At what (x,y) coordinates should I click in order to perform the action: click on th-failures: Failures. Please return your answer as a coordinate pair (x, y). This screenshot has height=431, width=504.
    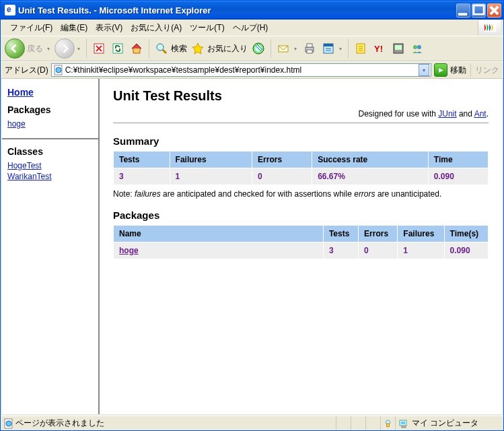
    Looking at the image, I should click on (211, 160).